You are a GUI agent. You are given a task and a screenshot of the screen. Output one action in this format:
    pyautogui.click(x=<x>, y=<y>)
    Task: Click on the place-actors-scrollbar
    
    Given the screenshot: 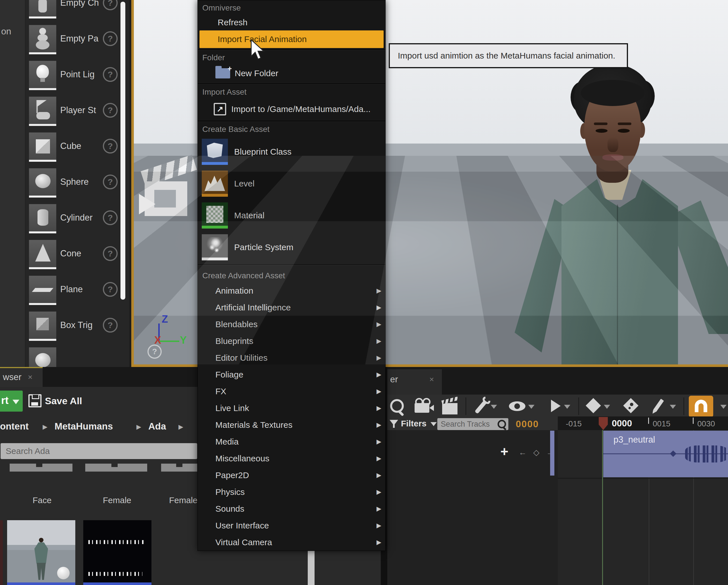 What is the action you would take?
    pyautogui.click(x=123, y=151)
    